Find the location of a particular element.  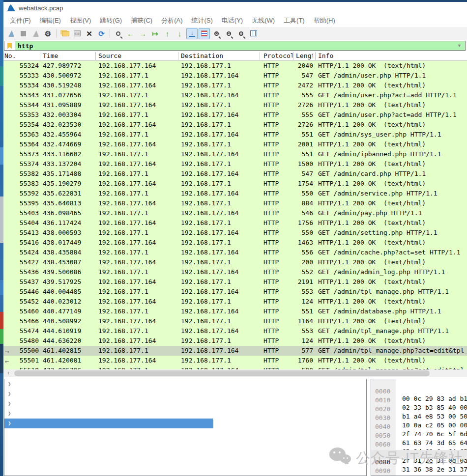

hex-row: 0000 00 0c 29 83 ad b1 is located at coordinates (419, 384).